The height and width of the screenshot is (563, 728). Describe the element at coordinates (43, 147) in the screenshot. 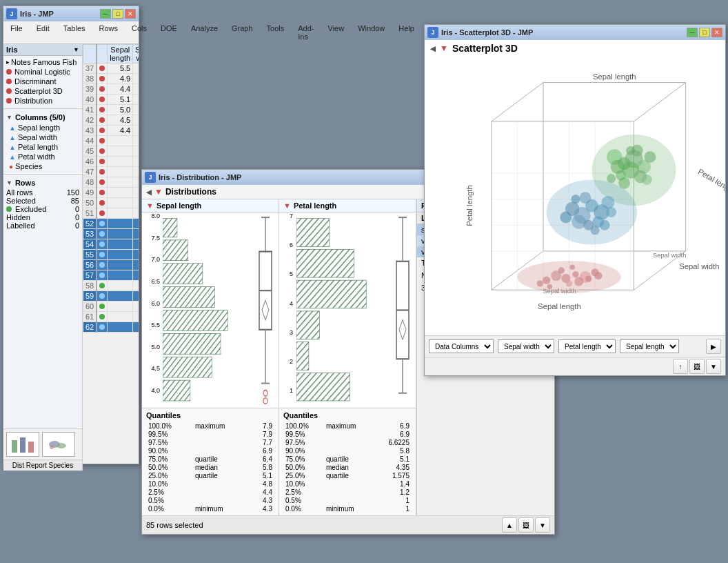

I see `col-petal-length: ▲ Petal length` at that location.